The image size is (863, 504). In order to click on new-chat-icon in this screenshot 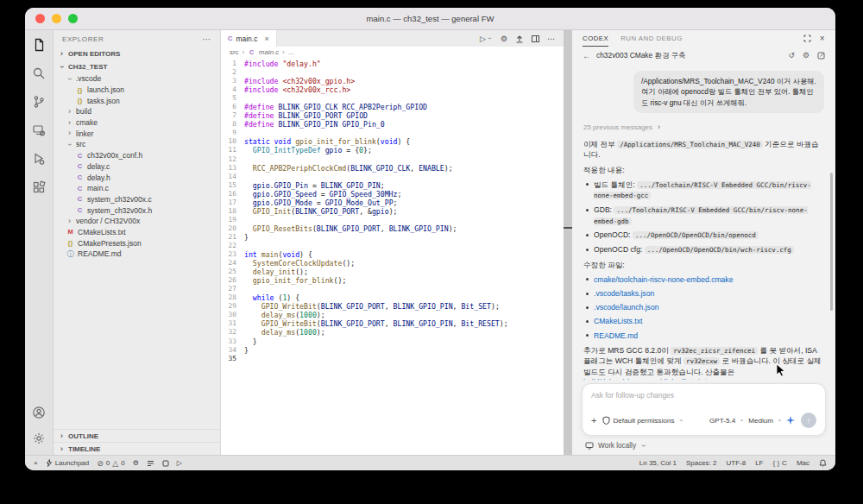, I will do `click(822, 55)`.